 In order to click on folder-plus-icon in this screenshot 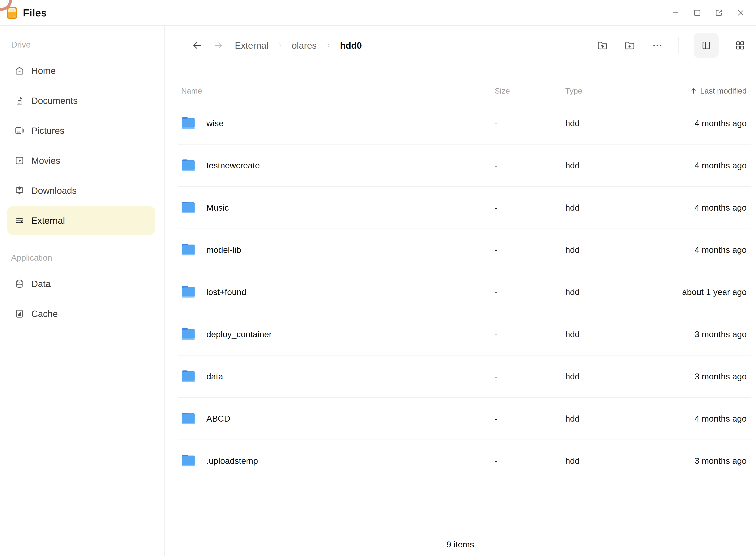, I will do `click(630, 45)`.